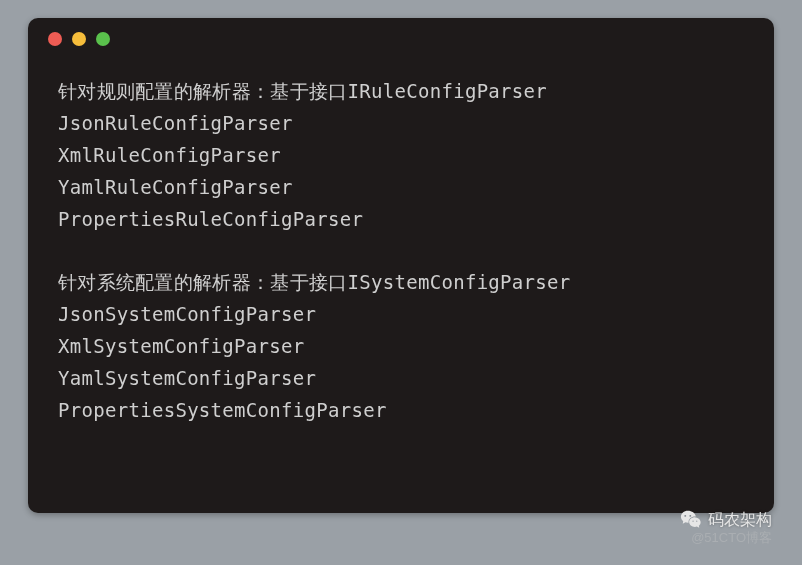 The image size is (802, 565). Describe the element at coordinates (401, 252) in the screenshot. I see `blank-line` at that location.